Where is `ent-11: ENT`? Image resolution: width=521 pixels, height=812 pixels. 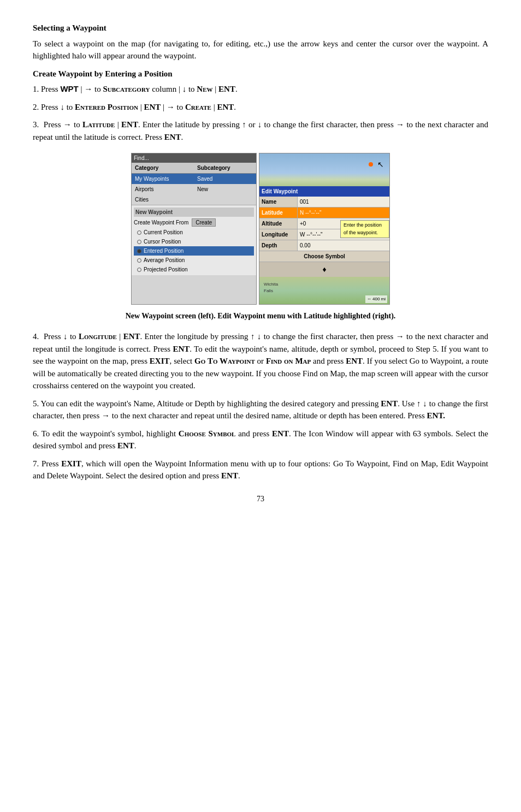
ent-11: ENT is located at coordinates (281, 434).